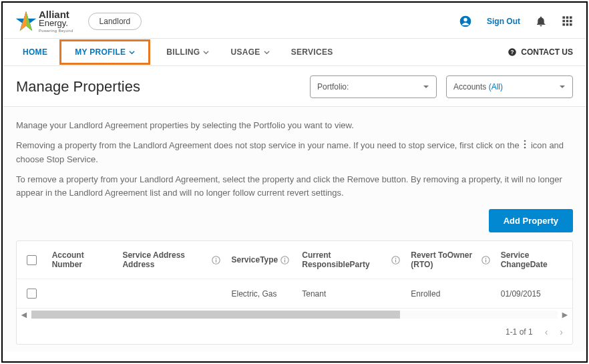  What do you see at coordinates (105, 52) in the screenshot?
I see `nav-my-profile: MY PROFILE` at bounding box center [105, 52].